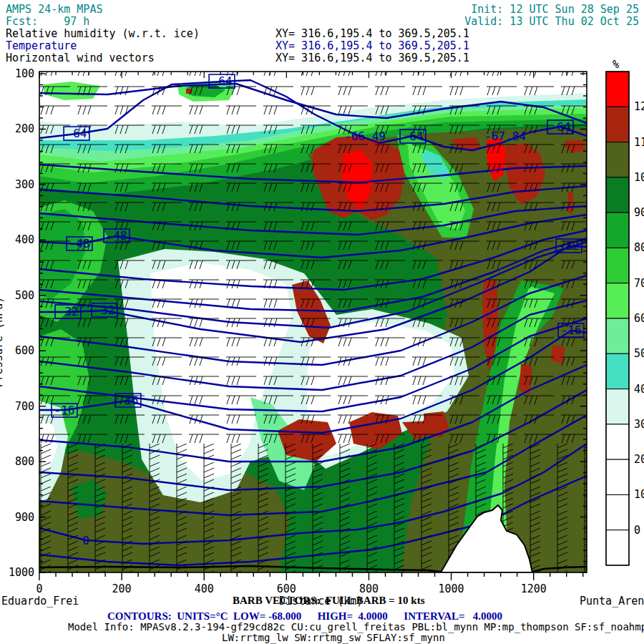  What do you see at coordinates (639, 107) in the screenshot?
I see `colorbar-label: 120` at bounding box center [639, 107].